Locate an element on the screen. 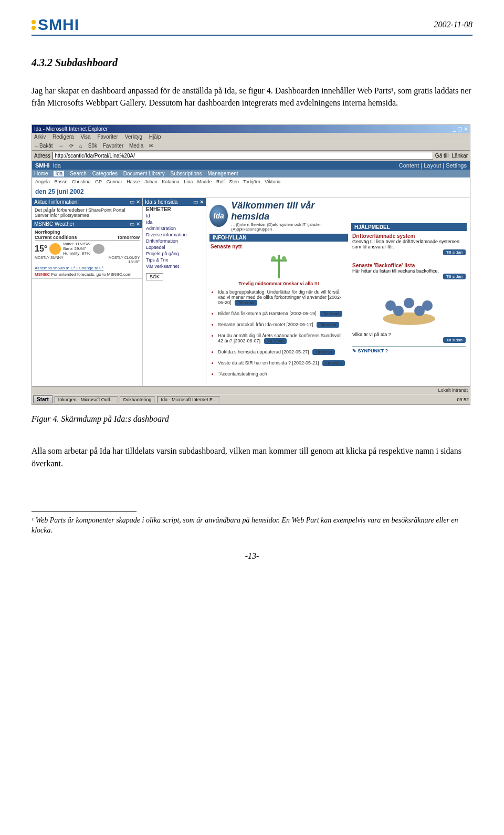 This screenshot has height=835, width=504. address-bar: Adress http://scantic/Ida/Portal/Lina%20… is located at coordinates (251, 156).